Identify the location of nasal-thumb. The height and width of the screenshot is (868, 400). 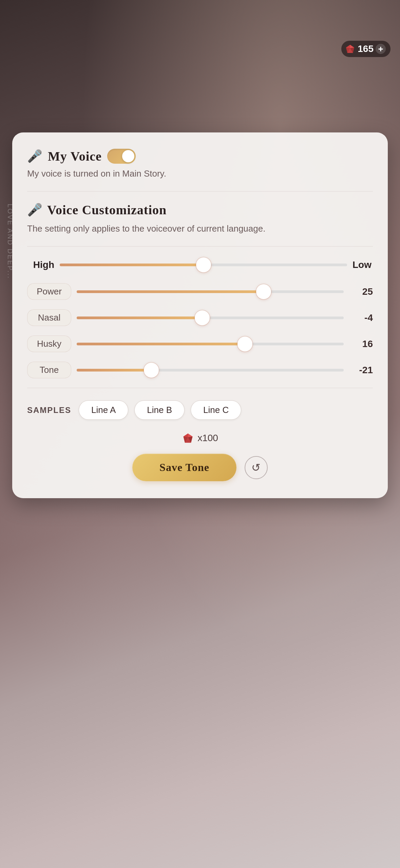
(202, 318).